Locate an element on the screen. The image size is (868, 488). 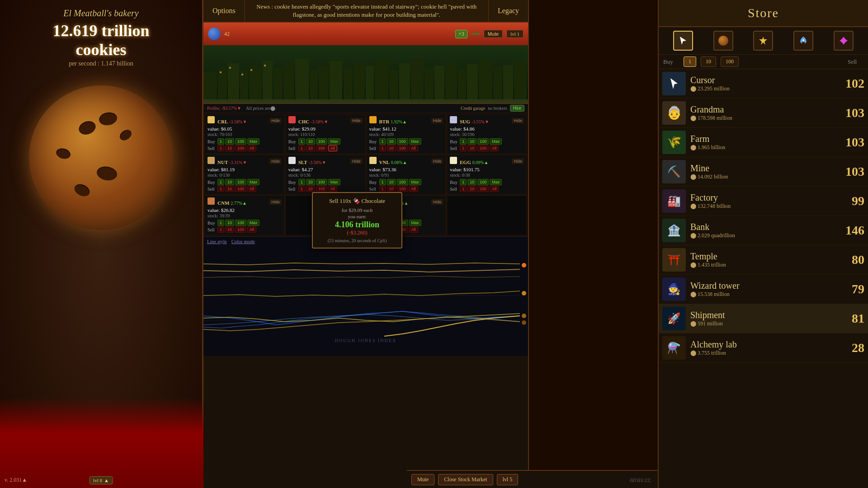
buy-100-btn: 100 is located at coordinates (730, 61).